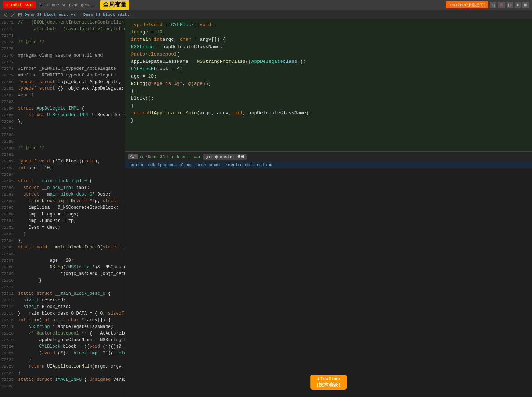  I want to click on line-content: struct __block_impl impl;, so click(71, 188).